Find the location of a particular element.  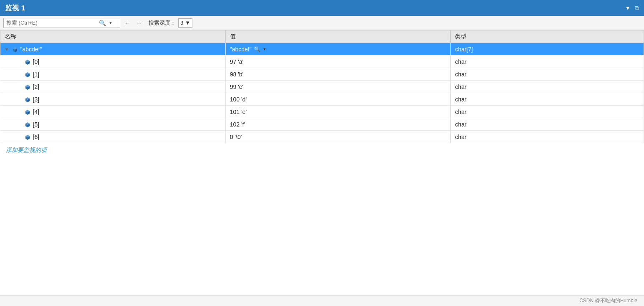

name-cell-idx0: [0] is located at coordinates (113, 62).